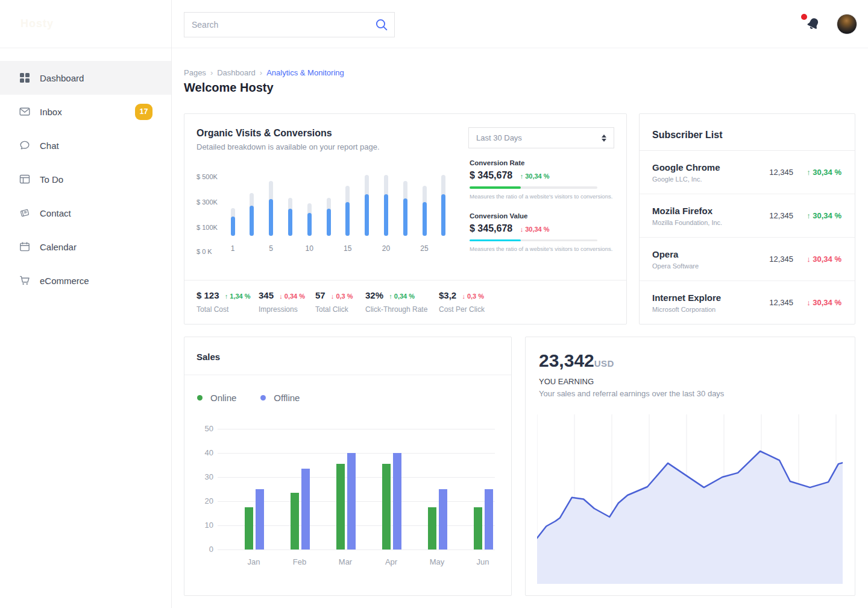 The image size is (868, 608). I want to click on subscriber-row-internet-explore: Internet Explore Microsoft Corporation 1…, so click(747, 302).